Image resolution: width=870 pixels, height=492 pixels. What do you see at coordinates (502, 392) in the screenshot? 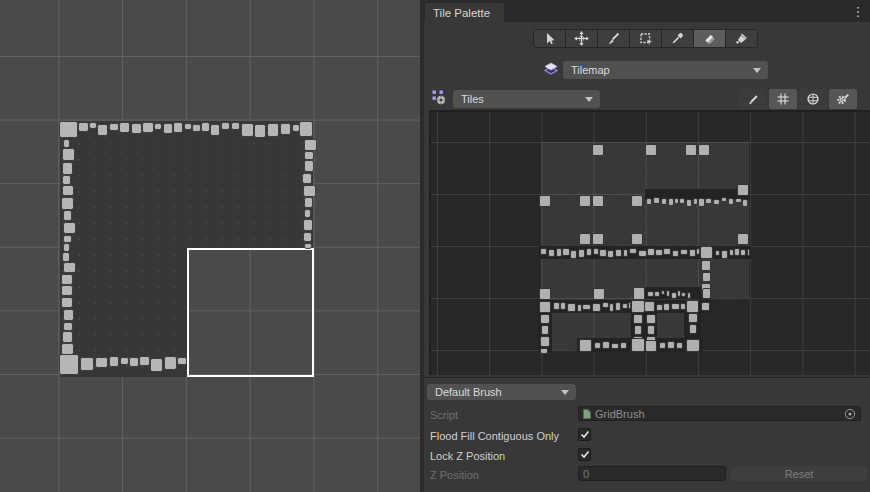
I see `brush-dropdown: Default Brush` at bounding box center [502, 392].